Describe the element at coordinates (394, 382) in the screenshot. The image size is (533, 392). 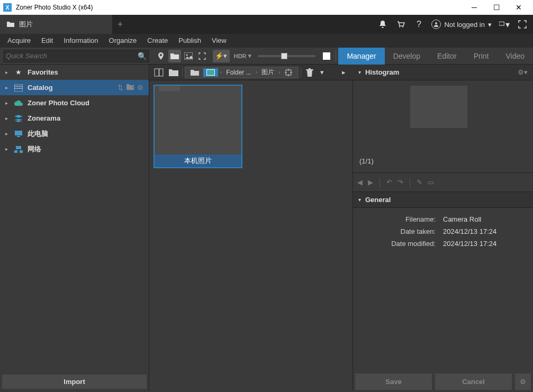
I see `save-button: Save` at that location.